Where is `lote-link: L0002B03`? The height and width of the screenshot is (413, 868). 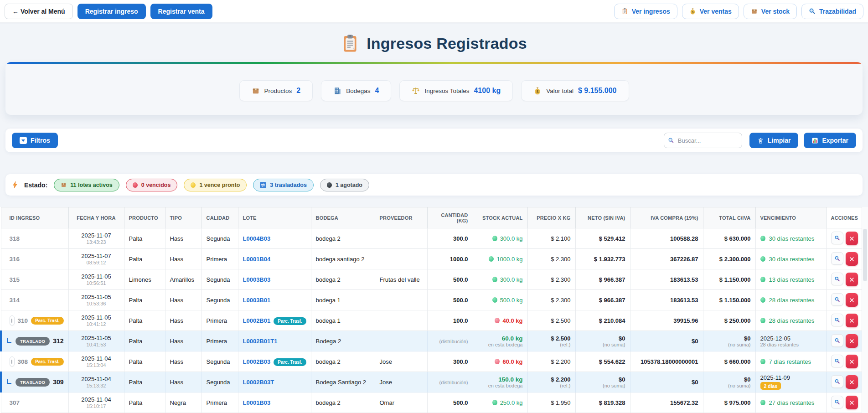
lote-link: L0002B03 is located at coordinates (257, 362).